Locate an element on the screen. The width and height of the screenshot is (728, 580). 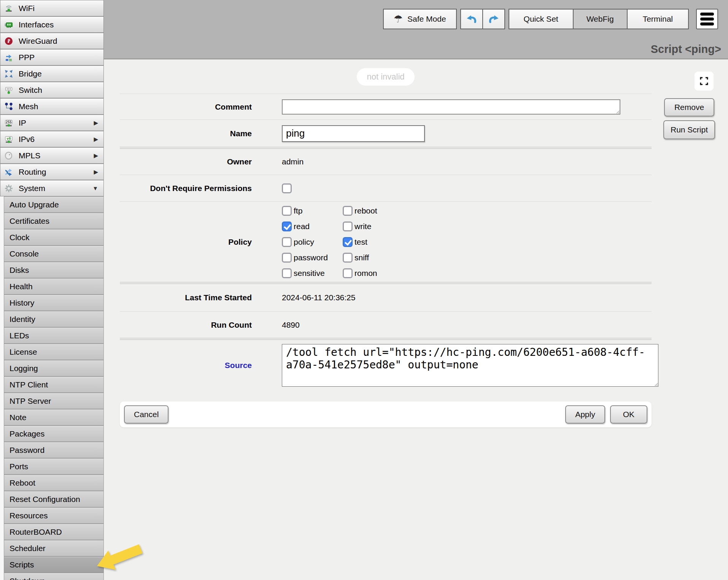
sidebar-item-bridge: Bridge is located at coordinates (52, 74).